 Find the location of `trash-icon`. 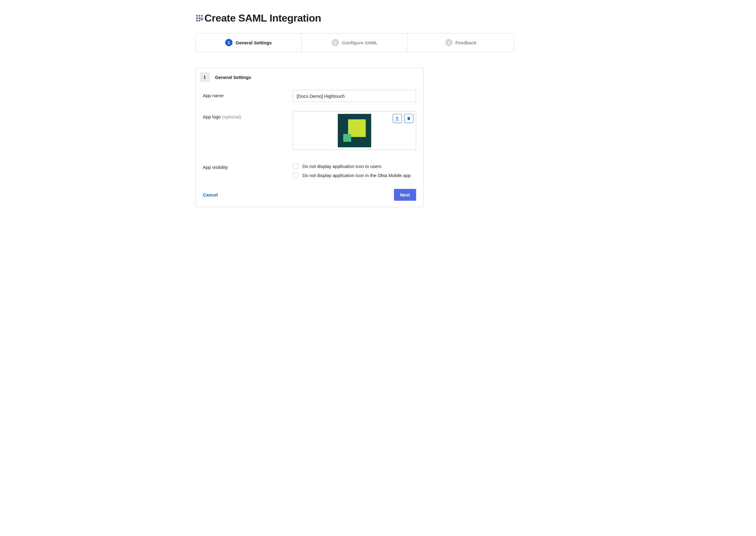

trash-icon is located at coordinates (409, 118).